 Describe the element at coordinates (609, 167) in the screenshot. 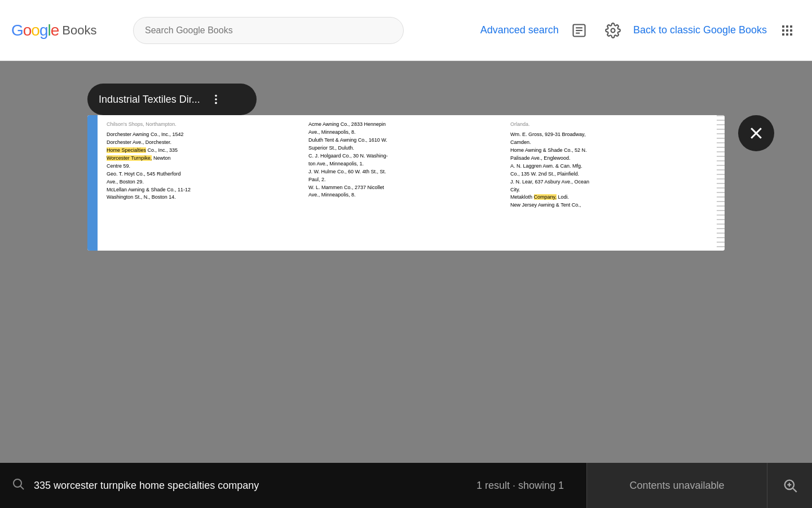

I see `page-text: A. N. Laggren Awn. & Can. Mfg.` at that location.